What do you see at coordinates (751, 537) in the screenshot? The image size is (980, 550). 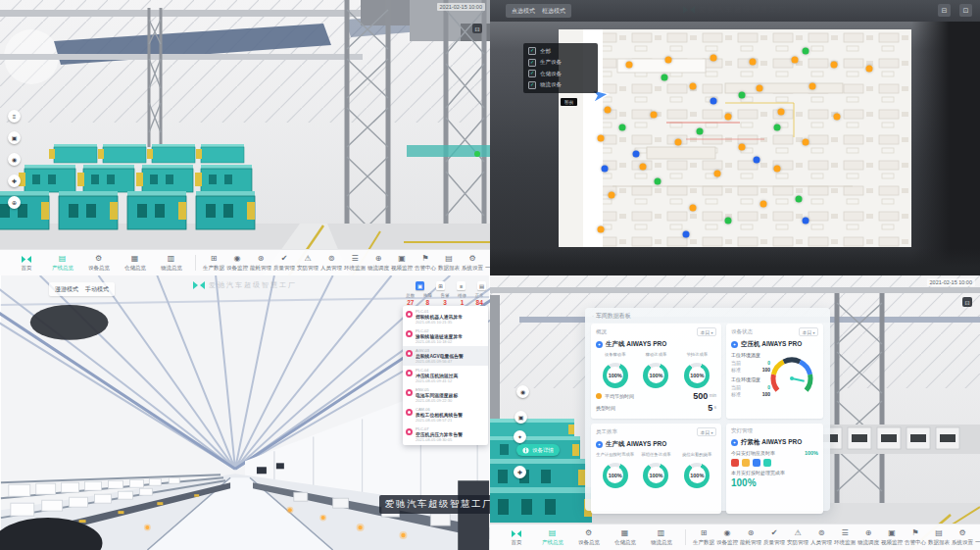 I see `toolbar-item-energy: ⊛能耗管理` at bounding box center [751, 537].